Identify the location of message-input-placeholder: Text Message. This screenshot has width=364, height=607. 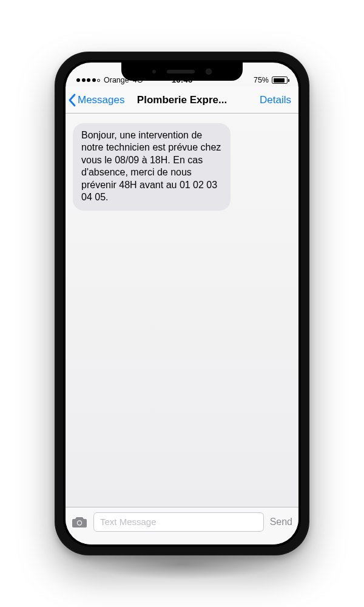
(129, 522).